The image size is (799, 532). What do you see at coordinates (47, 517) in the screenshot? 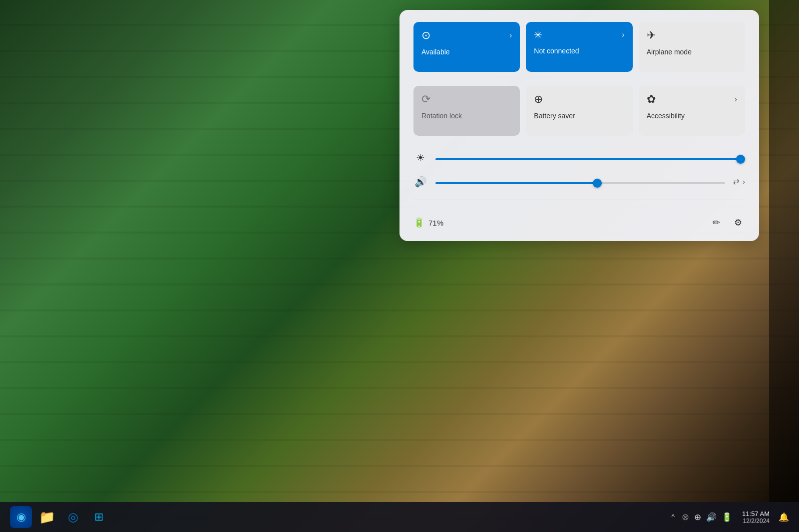
I see `file-explorer-icon: 📁` at bounding box center [47, 517].